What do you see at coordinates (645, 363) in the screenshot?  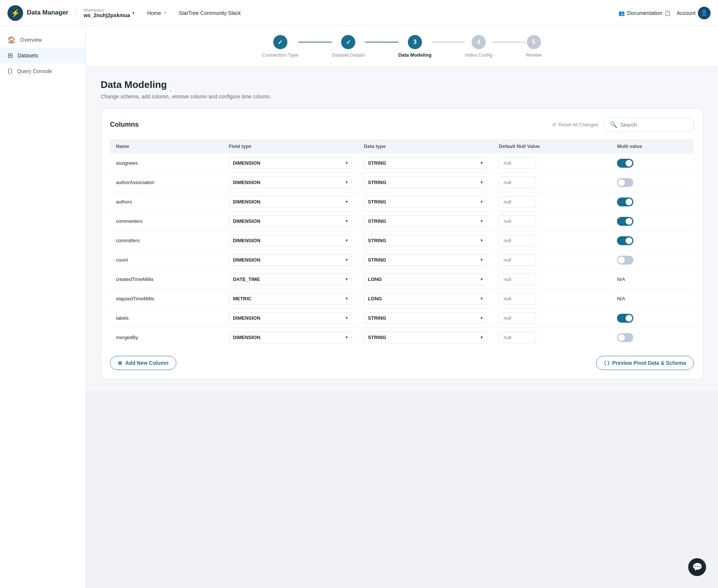 I see `preview-button: ⟨ ⟩ Preview Pinot Data & Schema` at bounding box center [645, 363].